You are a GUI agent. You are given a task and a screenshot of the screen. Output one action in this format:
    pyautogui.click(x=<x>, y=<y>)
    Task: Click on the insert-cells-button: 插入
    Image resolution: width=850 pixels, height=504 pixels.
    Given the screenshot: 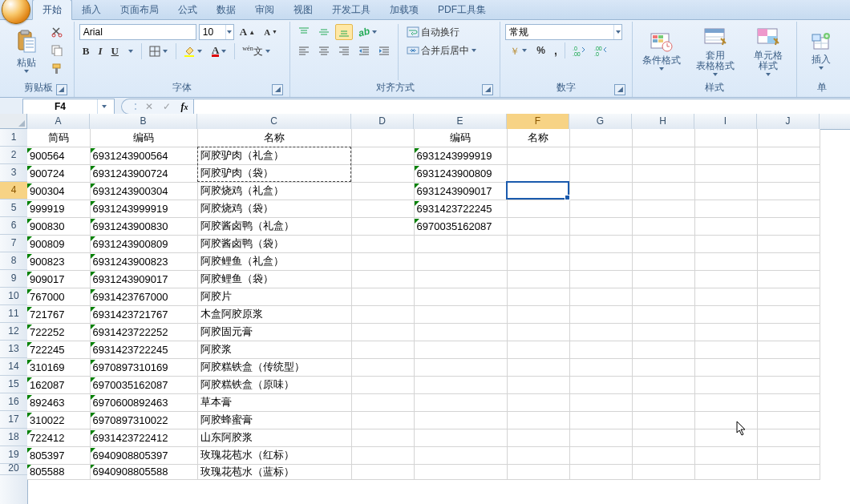 What is the action you would take?
    pyautogui.click(x=821, y=52)
    